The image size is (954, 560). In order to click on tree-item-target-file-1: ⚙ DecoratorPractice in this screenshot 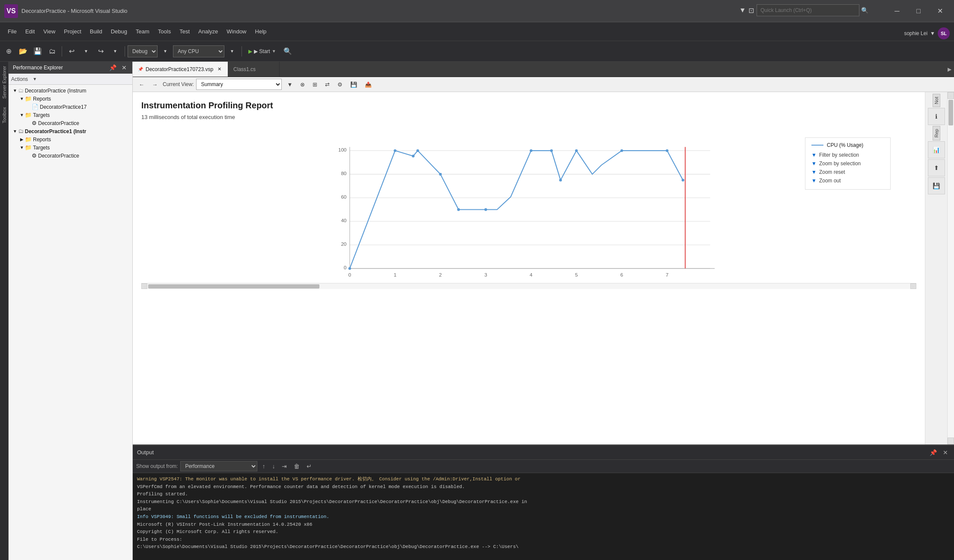, I will do `click(70, 123)`.